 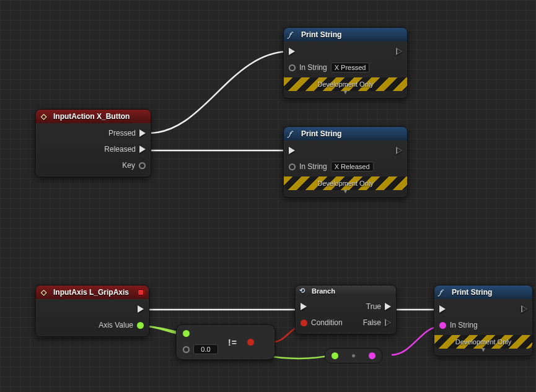 What do you see at coordinates (93, 143) in the screenshot?
I see `node-inputaction-xbutton: InputAction X_Button Pressed Released Ke…` at bounding box center [93, 143].